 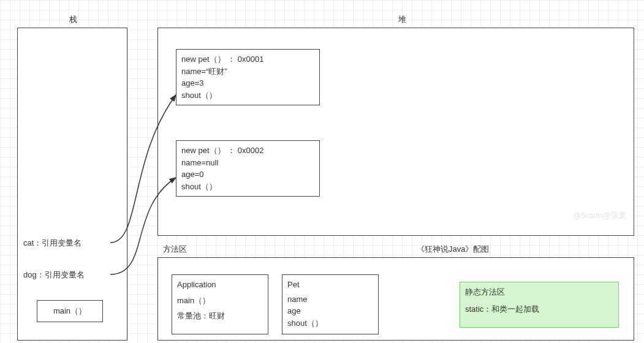 I want to click on stack-main-frame: main（）, so click(x=70, y=311).